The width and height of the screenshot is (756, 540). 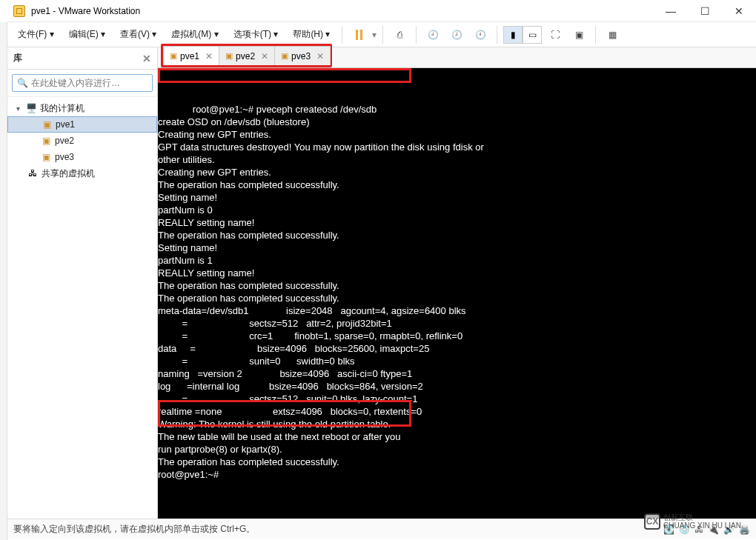 I want to click on tree-item-pve1: ▣ pve1, so click(x=82, y=124).